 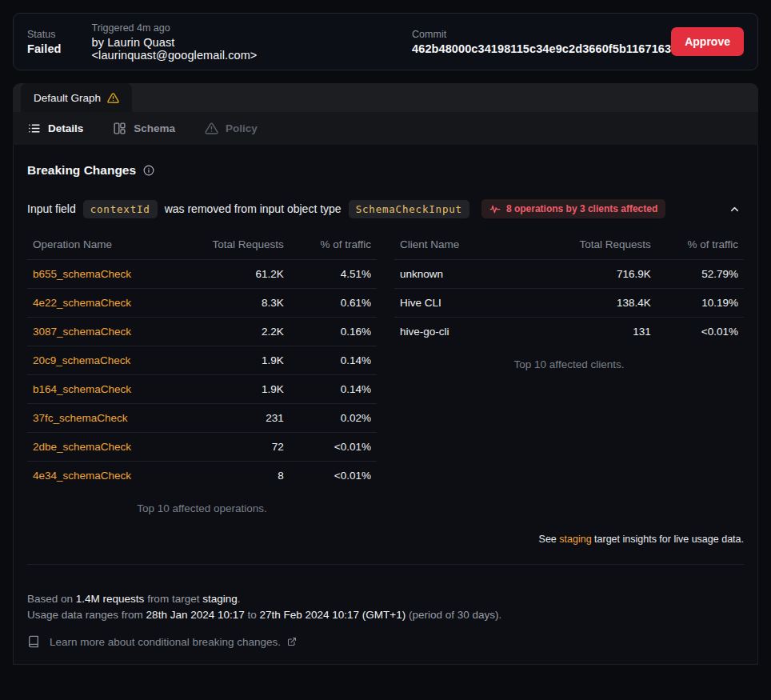 What do you see at coordinates (202, 390) in the screenshot?
I see `table-row: b164_schemaCheck1.9K0.14%` at bounding box center [202, 390].